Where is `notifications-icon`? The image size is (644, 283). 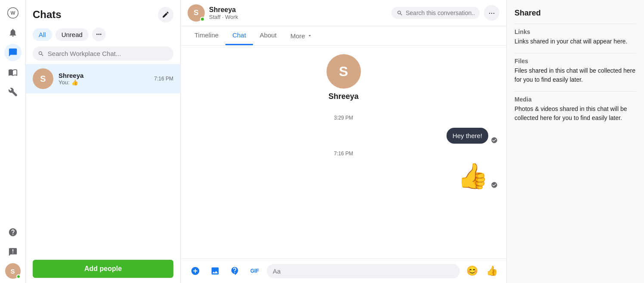 notifications-icon is located at coordinates (13, 33).